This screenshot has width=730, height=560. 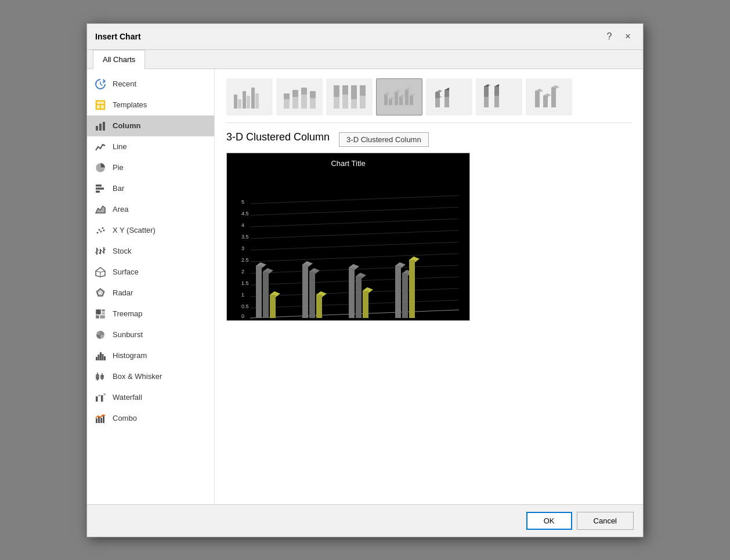 I want to click on sidebar-label-sunburst: Sunburst, so click(x=128, y=334).